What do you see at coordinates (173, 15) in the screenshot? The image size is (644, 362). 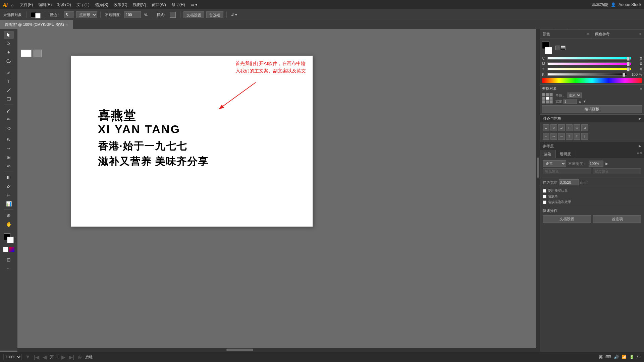 I see `style-swatch` at bounding box center [173, 15].